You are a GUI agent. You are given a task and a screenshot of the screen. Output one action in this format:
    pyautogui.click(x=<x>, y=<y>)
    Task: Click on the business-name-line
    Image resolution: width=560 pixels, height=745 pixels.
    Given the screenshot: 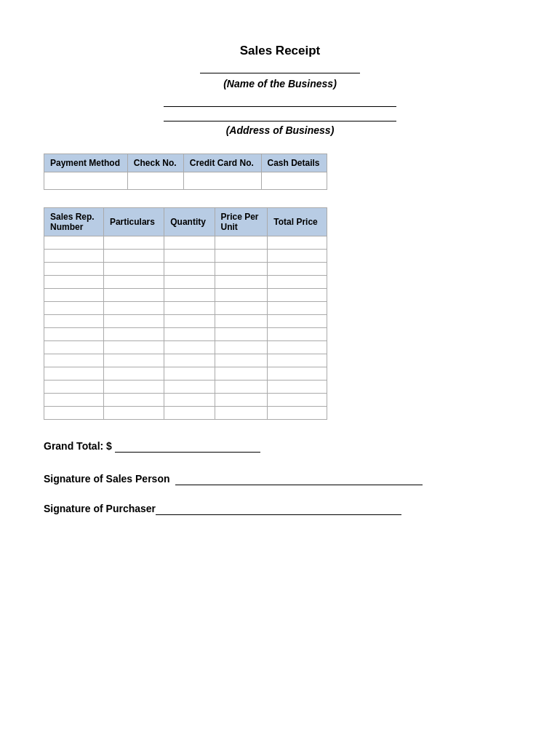 What is the action you would take?
    pyautogui.click(x=280, y=73)
    